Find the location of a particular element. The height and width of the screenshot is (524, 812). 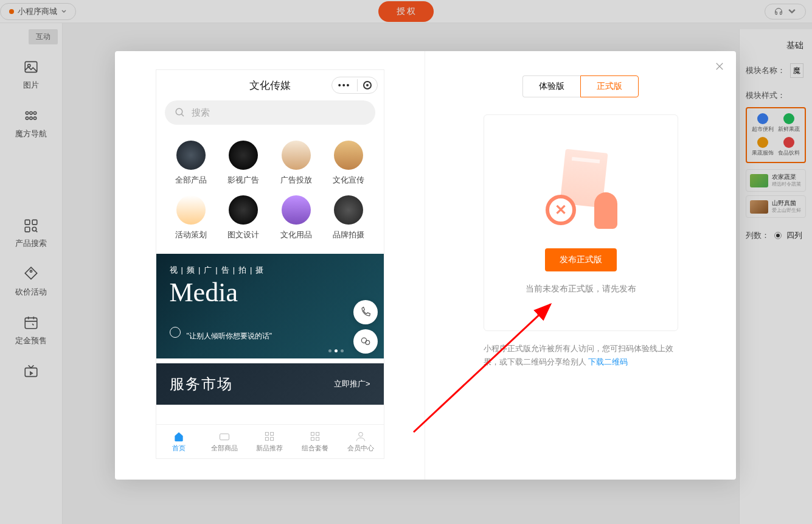

search-wrap: 搜索 is located at coordinates (270, 116).